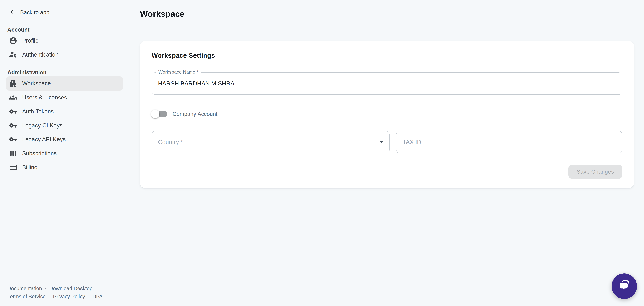 The image size is (644, 306). I want to click on building-icon, so click(13, 83).